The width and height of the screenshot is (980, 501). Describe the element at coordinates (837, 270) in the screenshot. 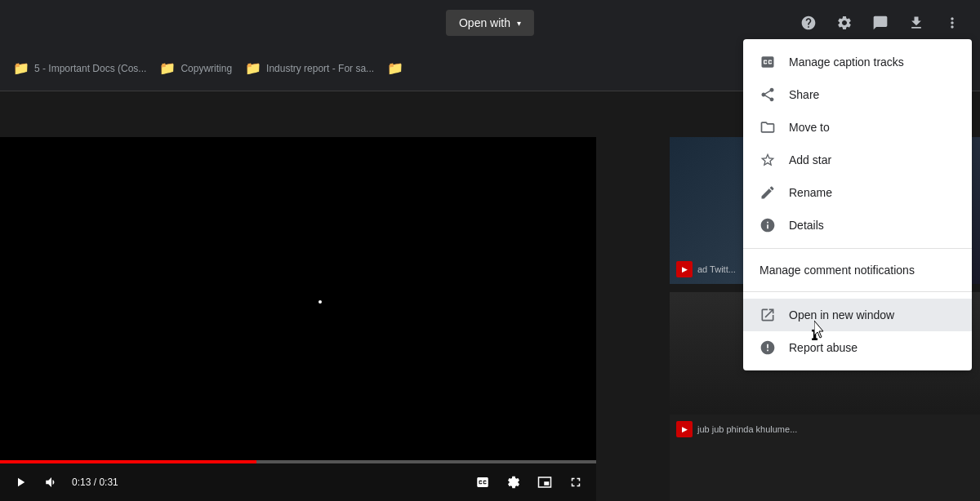

I see `manage-comments-label: Manage comment notifications` at that location.